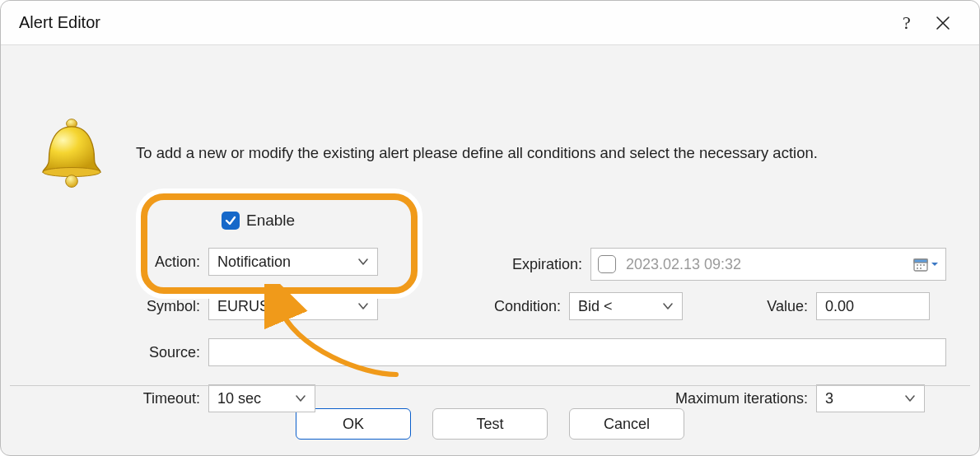 The height and width of the screenshot is (456, 980). What do you see at coordinates (239, 262) in the screenshot?
I see `action-row: Action: Notification` at bounding box center [239, 262].